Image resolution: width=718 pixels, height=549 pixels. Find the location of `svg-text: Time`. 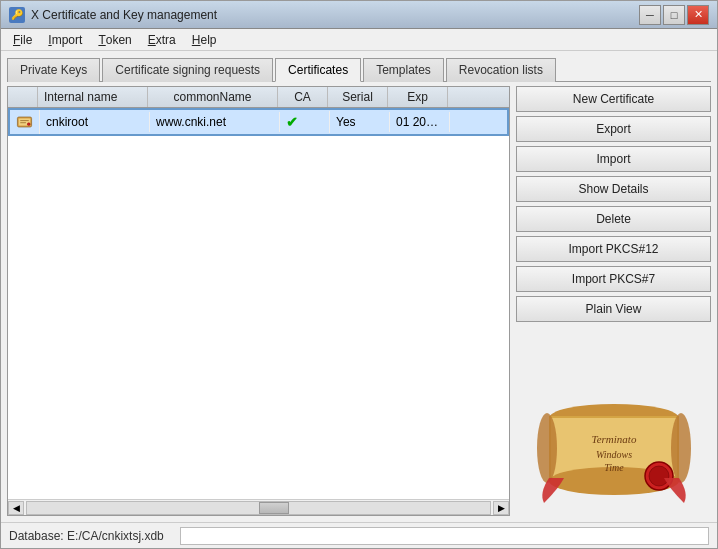

svg-text: Time is located at coordinates (614, 468).